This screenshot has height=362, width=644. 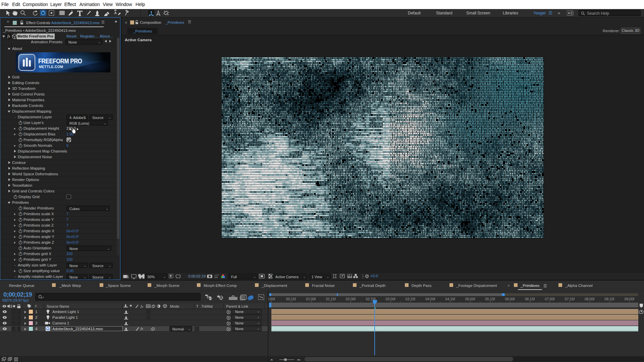 I want to click on svg-text: fx, so click(x=142, y=306).